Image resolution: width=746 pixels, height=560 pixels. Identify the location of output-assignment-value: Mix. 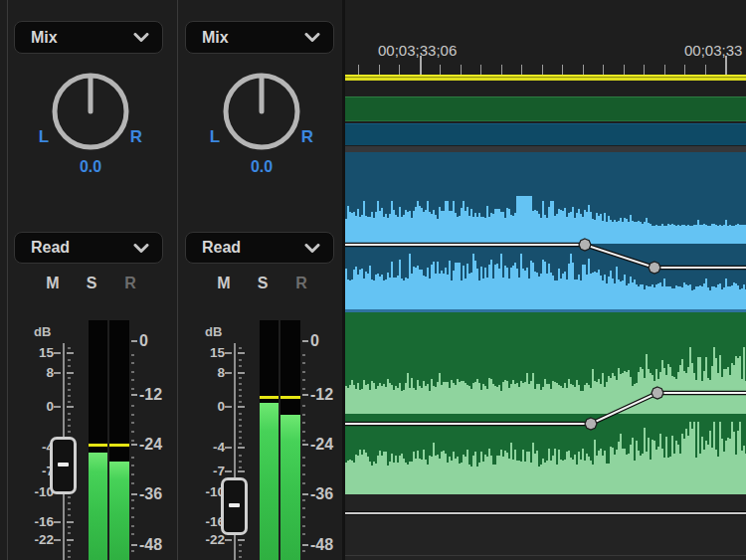
(82, 38).